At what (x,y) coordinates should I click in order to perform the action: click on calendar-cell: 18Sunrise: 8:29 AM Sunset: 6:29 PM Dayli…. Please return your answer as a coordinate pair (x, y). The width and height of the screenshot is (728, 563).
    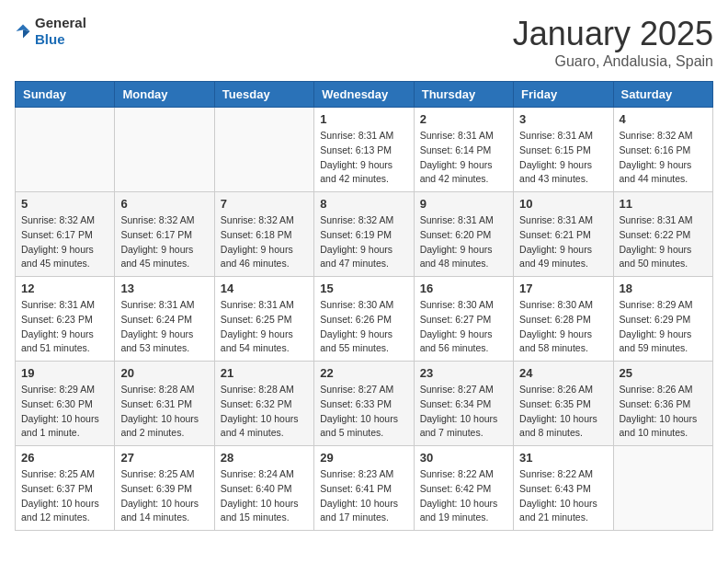
    Looking at the image, I should click on (663, 319).